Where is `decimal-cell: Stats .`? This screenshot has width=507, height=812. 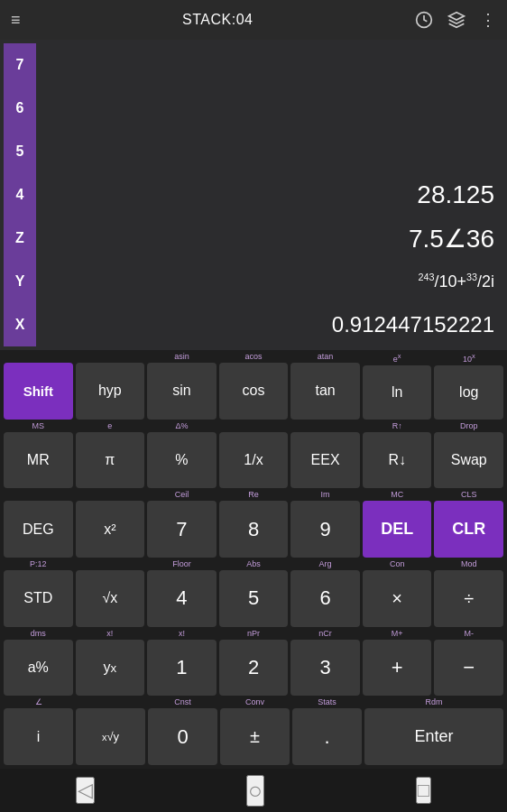
decimal-cell: Stats . is located at coordinates (327, 731).